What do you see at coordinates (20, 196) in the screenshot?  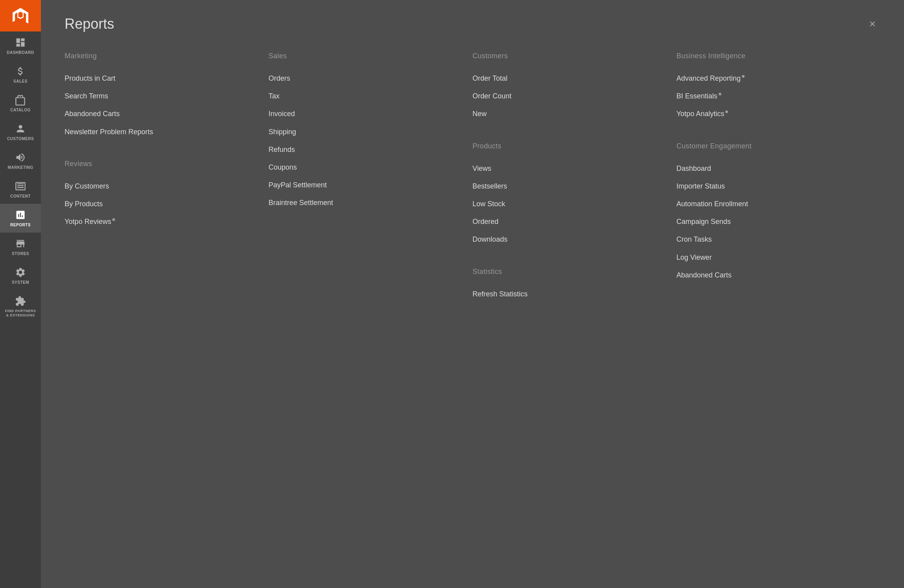 I see `sidebar-item-content-label: CONTENT` at bounding box center [20, 196].